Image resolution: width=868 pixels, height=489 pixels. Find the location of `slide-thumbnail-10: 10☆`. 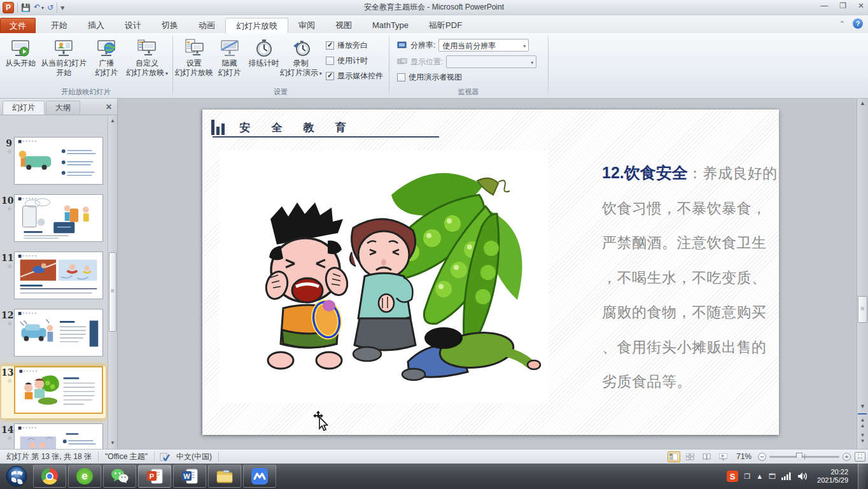

slide-thumbnail-10: 10☆ is located at coordinates (53, 220).